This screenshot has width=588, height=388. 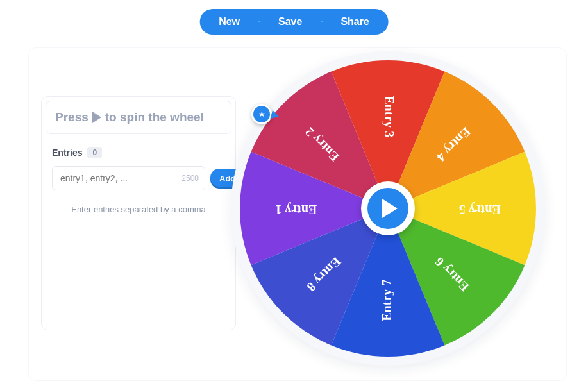 I want to click on wheel-segment-label: Entry 7, so click(x=387, y=300).